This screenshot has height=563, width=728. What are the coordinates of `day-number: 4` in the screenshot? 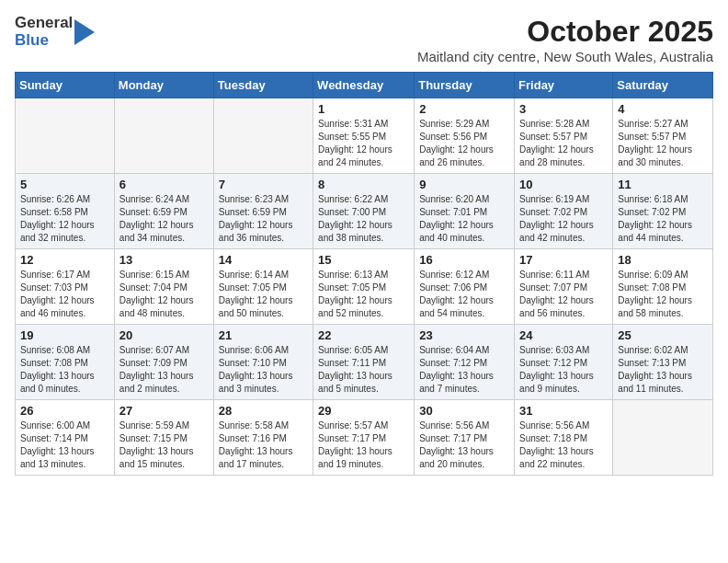 It's located at (663, 109).